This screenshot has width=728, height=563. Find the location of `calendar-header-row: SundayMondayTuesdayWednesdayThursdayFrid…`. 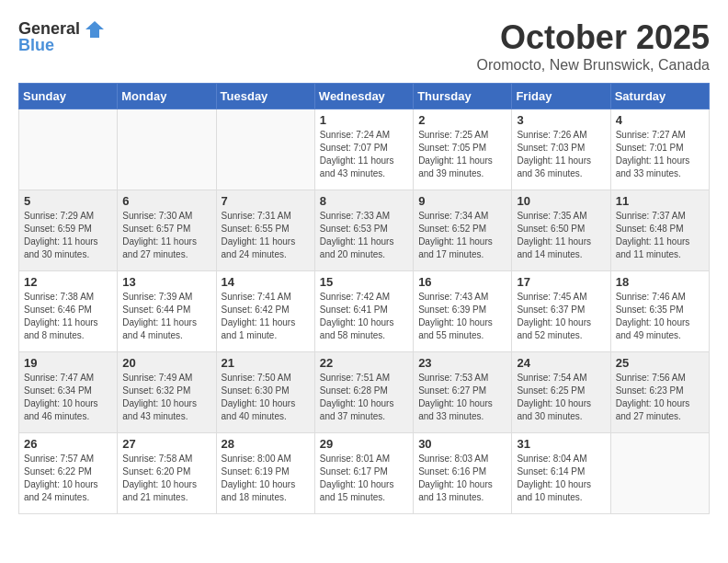

calendar-header-row: SundayMondayTuesdayWednesdayThursdayFrid… is located at coordinates (364, 97).